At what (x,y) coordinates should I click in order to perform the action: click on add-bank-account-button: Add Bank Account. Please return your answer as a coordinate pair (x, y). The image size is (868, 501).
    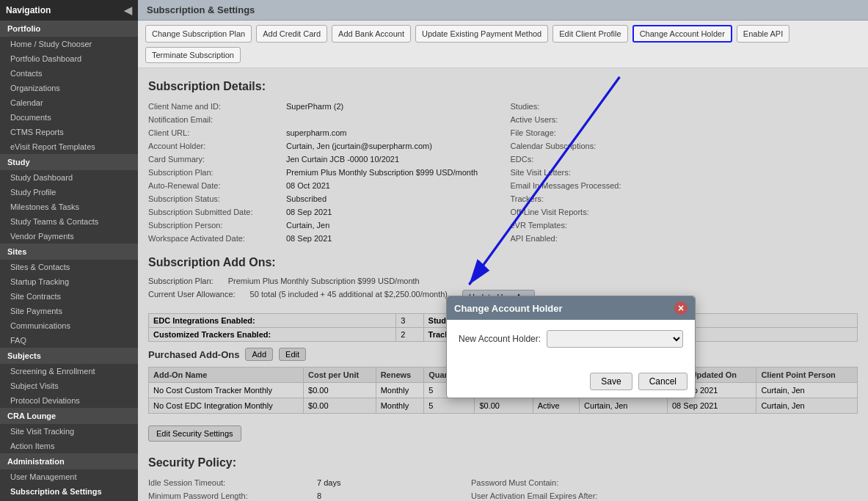
    Looking at the image, I should click on (371, 34).